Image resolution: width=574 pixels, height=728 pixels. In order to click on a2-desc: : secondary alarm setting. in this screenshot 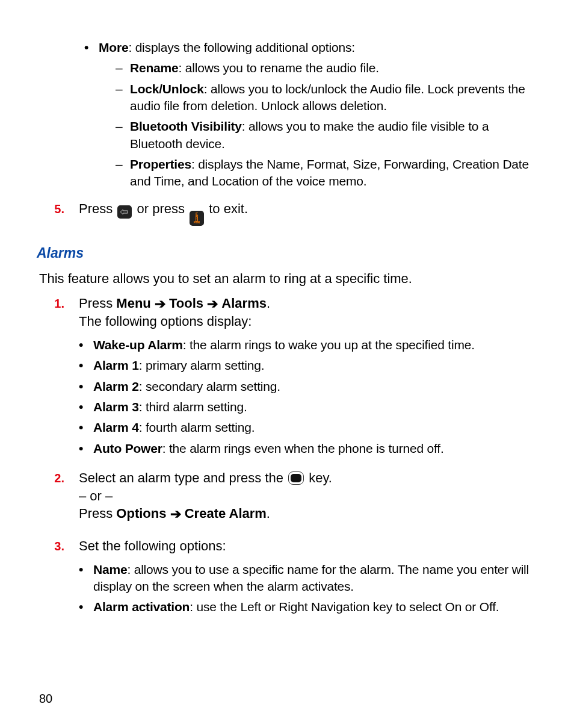, I will do `click(209, 387)`.